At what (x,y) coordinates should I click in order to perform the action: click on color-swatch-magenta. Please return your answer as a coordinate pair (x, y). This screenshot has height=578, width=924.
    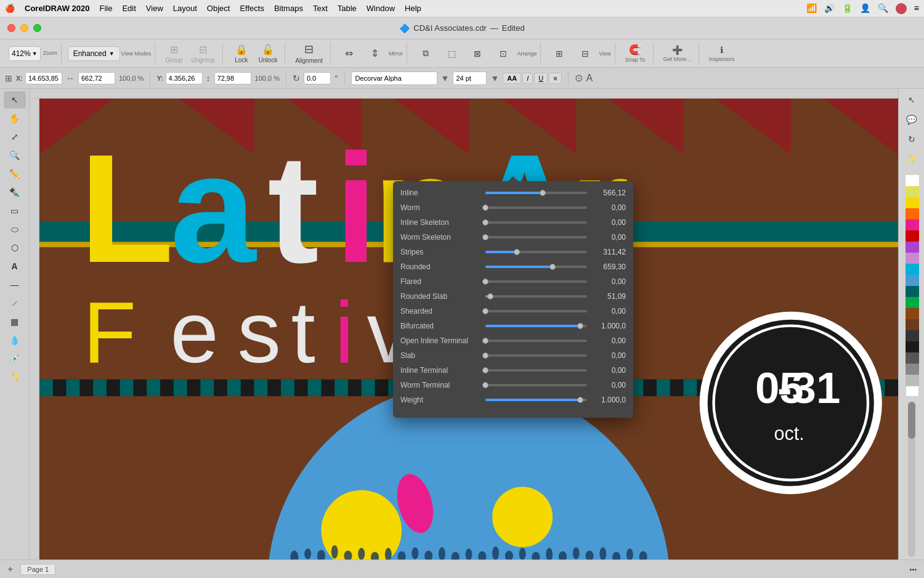
    Looking at the image, I should click on (912, 225).